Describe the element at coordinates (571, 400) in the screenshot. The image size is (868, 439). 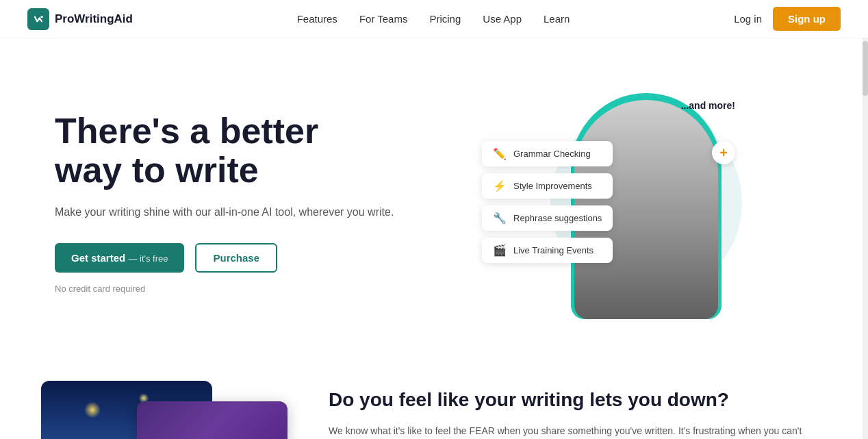
I see `section-title: Do you feel like your writing lets you d…` at that location.